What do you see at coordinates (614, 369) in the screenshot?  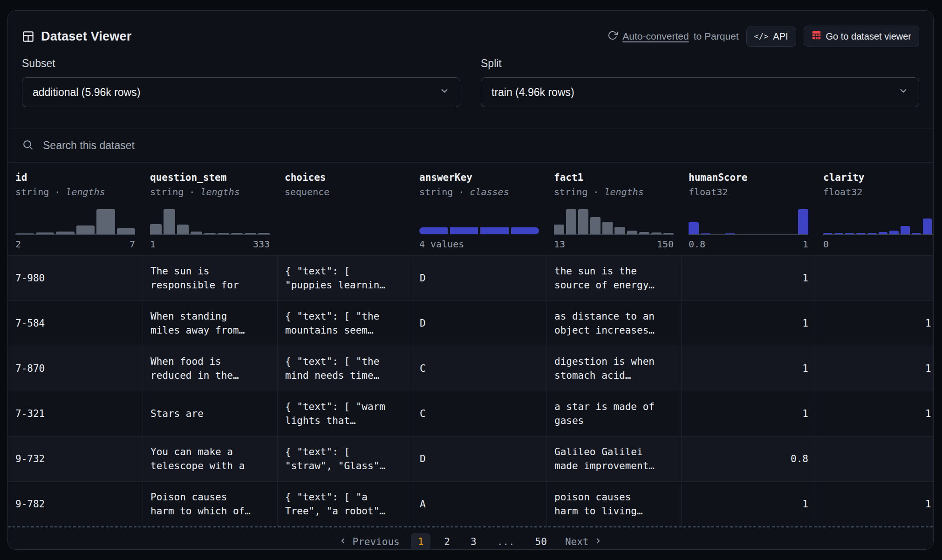 I see `cell-fact1: digestion is when stomach acid…` at bounding box center [614, 369].